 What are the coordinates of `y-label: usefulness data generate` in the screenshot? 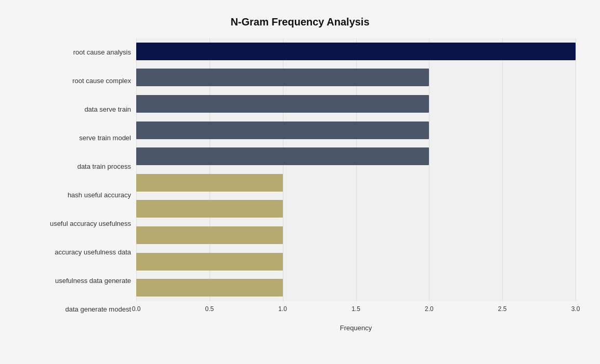 It's located at (93, 281).